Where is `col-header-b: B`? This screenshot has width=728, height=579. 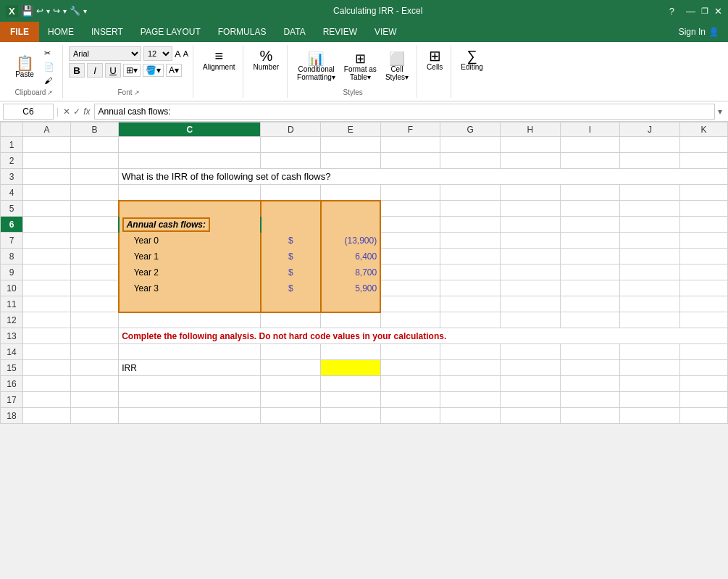 col-header-b: B is located at coordinates (95, 130).